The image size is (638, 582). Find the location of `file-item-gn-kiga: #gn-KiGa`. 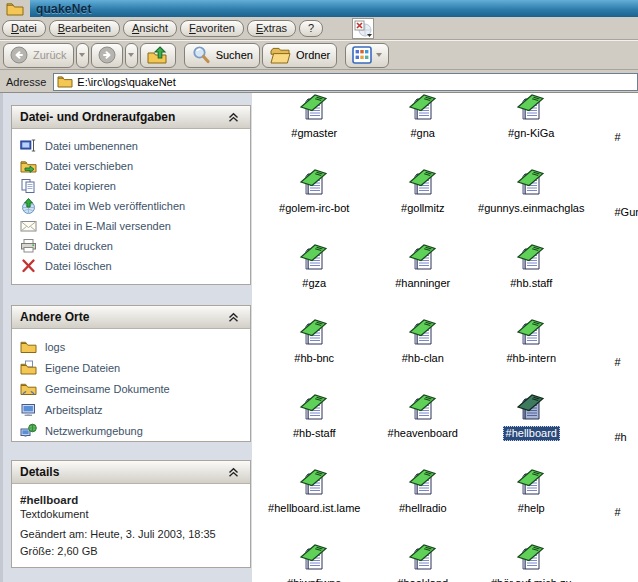

file-item-gn-kiga: #gn-KiGa is located at coordinates (532, 125).